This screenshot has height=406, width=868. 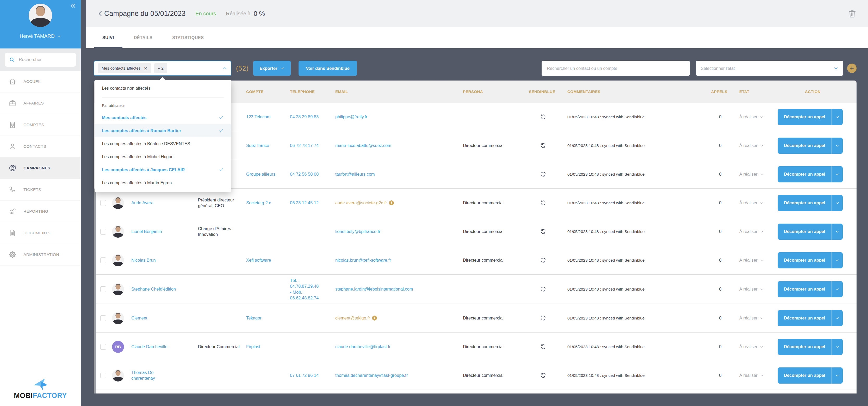 I want to click on remove-chip-icon: ✕, so click(x=146, y=68).